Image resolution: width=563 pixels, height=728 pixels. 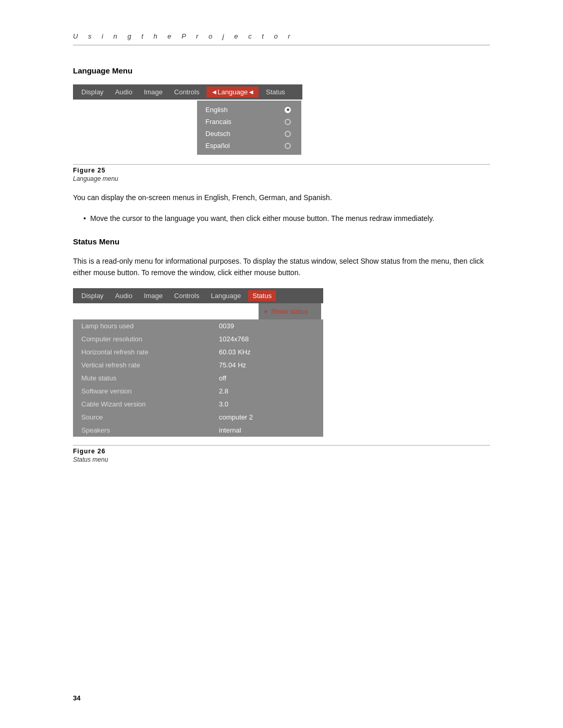 What do you see at coordinates (142, 339) in the screenshot?
I see `row-label-resolution: Computer resolution` at bounding box center [142, 339].